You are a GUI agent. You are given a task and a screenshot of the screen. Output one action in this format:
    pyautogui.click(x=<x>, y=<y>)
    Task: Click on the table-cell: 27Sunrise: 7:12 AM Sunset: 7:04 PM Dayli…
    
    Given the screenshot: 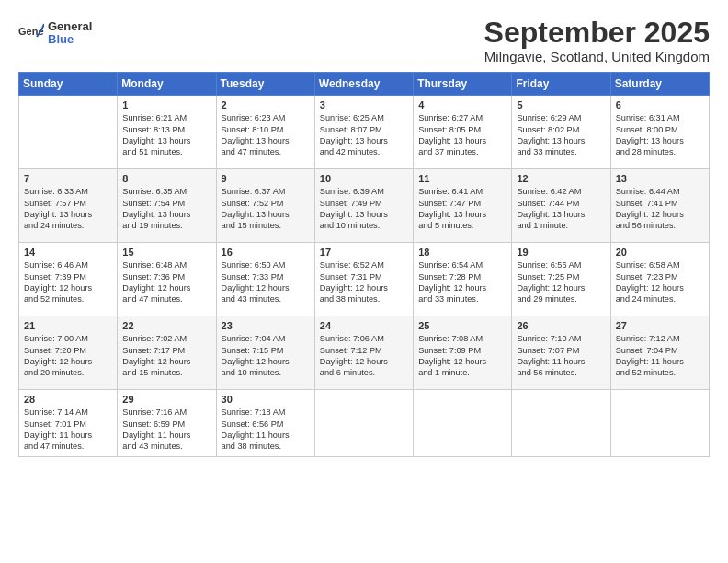 What is the action you would take?
    pyautogui.click(x=660, y=353)
    